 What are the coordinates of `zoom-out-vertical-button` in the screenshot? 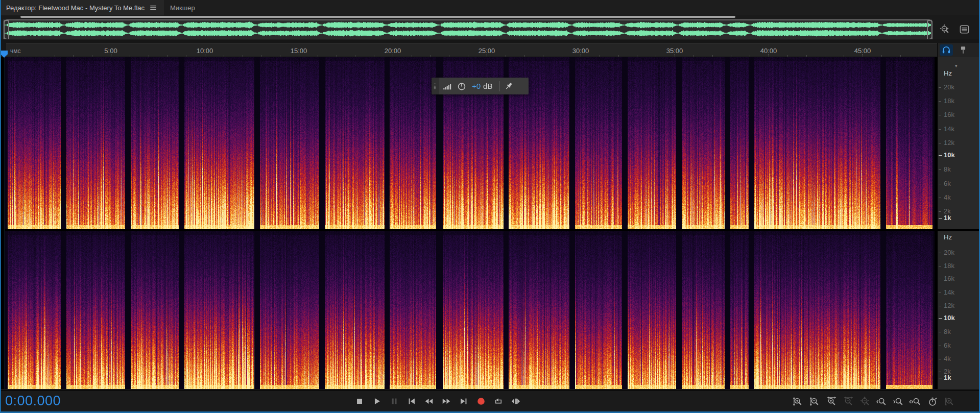 It's located at (815, 401).